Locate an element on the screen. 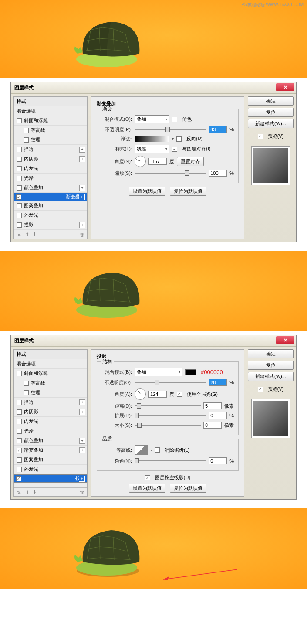 The height and width of the screenshot is (644, 307). style-gloss: 光泽 is located at coordinates (51, 178).